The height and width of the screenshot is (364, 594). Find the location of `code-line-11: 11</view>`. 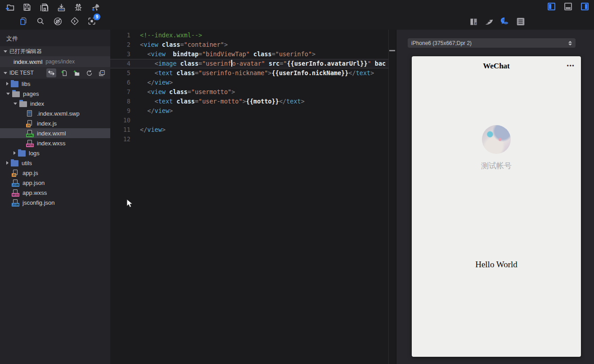

code-line-11: 11</view> is located at coordinates (249, 130).